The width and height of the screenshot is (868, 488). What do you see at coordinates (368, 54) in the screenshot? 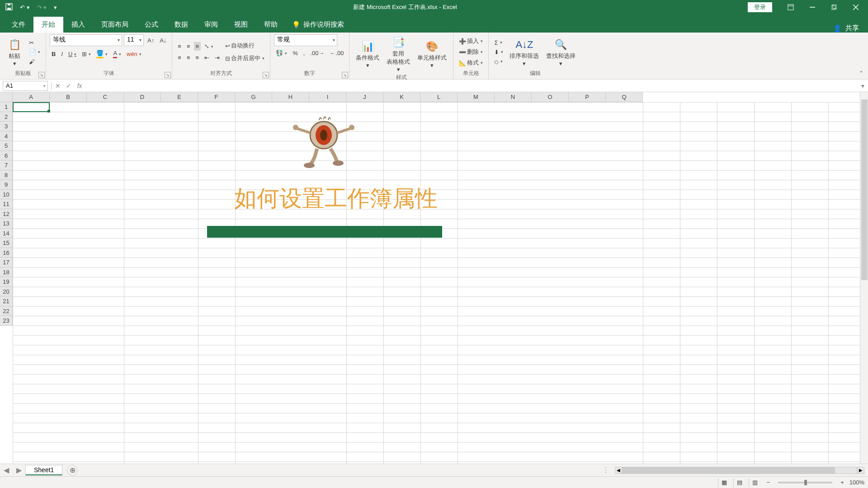
I see `conditional-formatting-button: 📊条件格式▾` at bounding box center [368, 54].